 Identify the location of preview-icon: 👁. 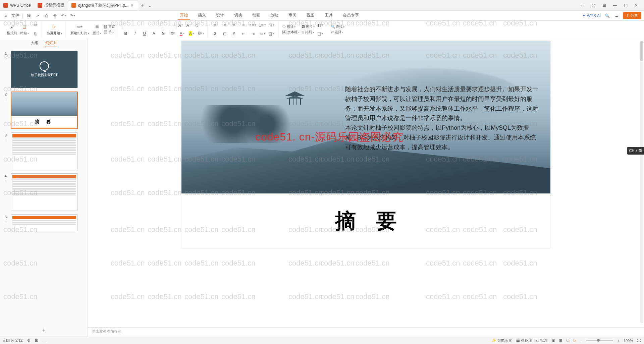
(55, 16).